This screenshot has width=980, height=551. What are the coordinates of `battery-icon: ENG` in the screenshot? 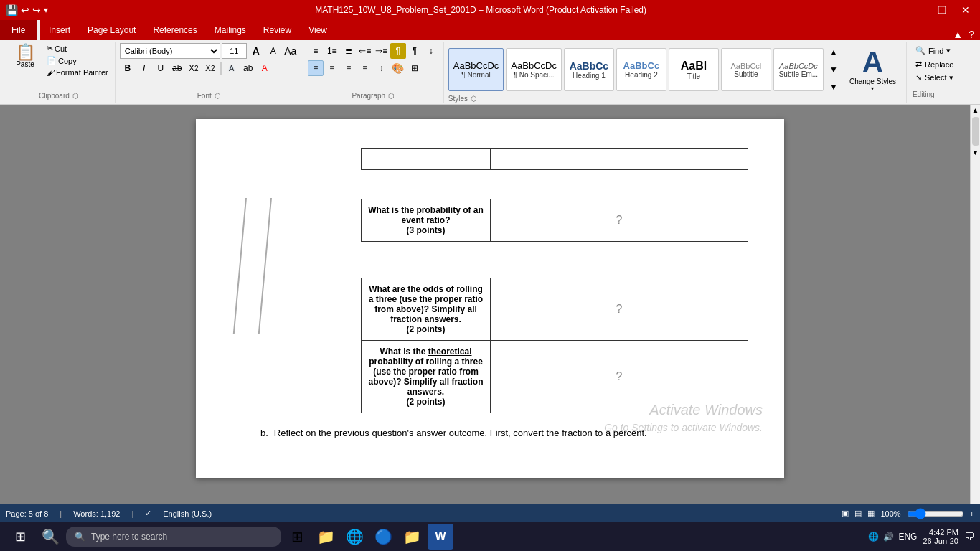 It's located at (908, 537).